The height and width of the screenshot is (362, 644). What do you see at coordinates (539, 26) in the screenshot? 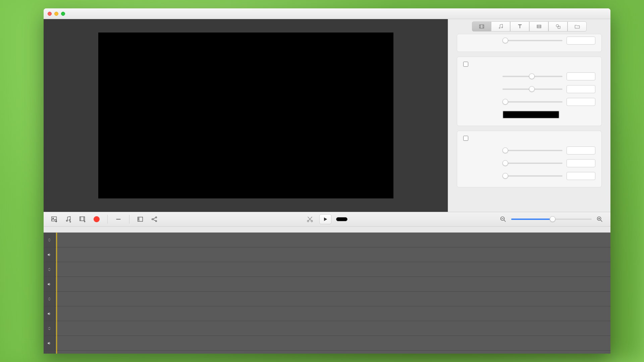
I see `tab-clips` at bounding box center [539, 26].